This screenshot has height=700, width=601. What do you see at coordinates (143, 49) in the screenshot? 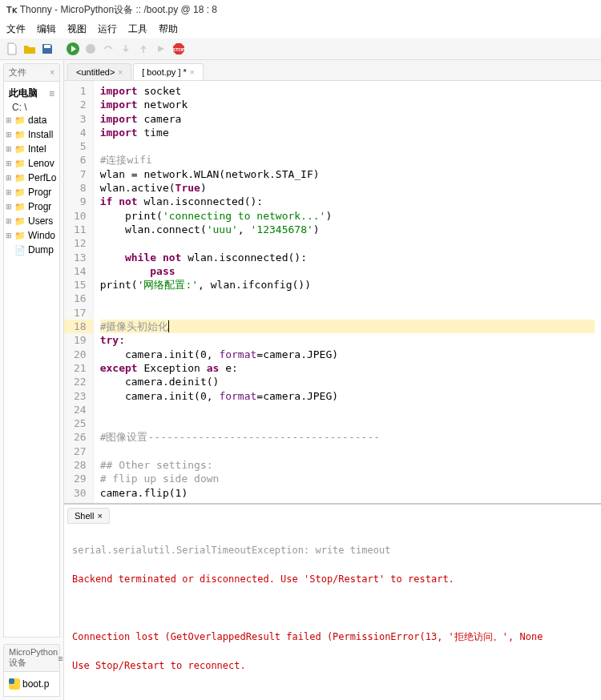
I see `step-out-button` at bounding box center [143, 49].